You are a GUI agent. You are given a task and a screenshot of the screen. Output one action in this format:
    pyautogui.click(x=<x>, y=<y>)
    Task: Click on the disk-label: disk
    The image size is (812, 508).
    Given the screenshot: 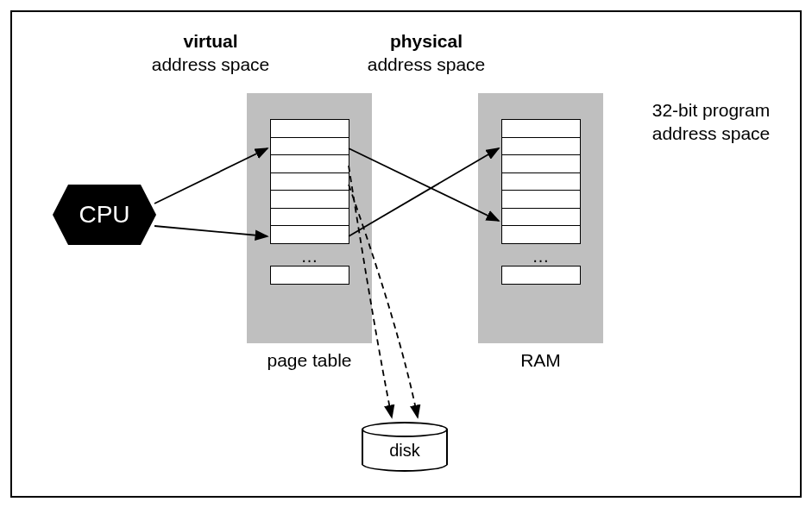 What is the action you would take?
    pyautogui.click(x=405, y=450)
    